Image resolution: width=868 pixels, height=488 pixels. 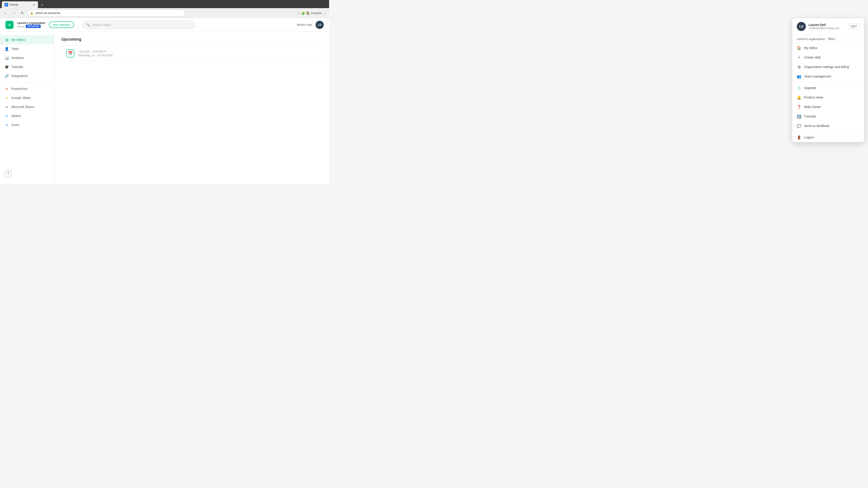 I want to click on powerpoint-icon: ●, so click(x=7, y=89).